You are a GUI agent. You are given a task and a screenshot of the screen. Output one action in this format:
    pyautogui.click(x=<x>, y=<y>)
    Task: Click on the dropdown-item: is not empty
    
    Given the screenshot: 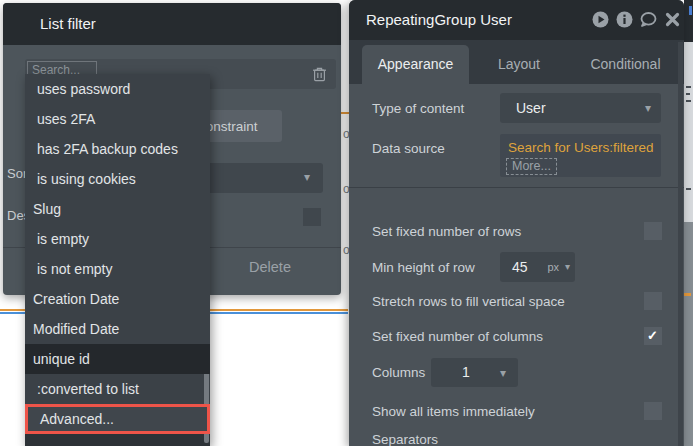 What is the action you would take?
    pyautogui.click(x=118, y=269)
    